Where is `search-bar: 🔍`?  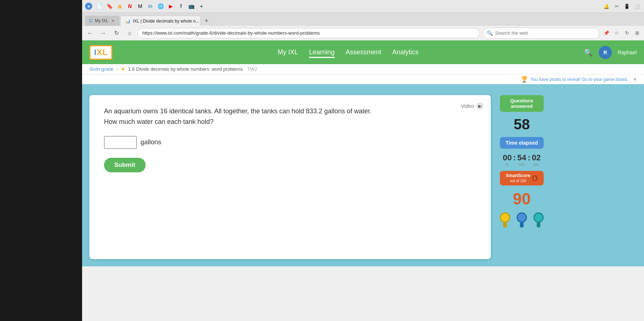 search-bar: 🔍 is located at coordinates (541, 33).